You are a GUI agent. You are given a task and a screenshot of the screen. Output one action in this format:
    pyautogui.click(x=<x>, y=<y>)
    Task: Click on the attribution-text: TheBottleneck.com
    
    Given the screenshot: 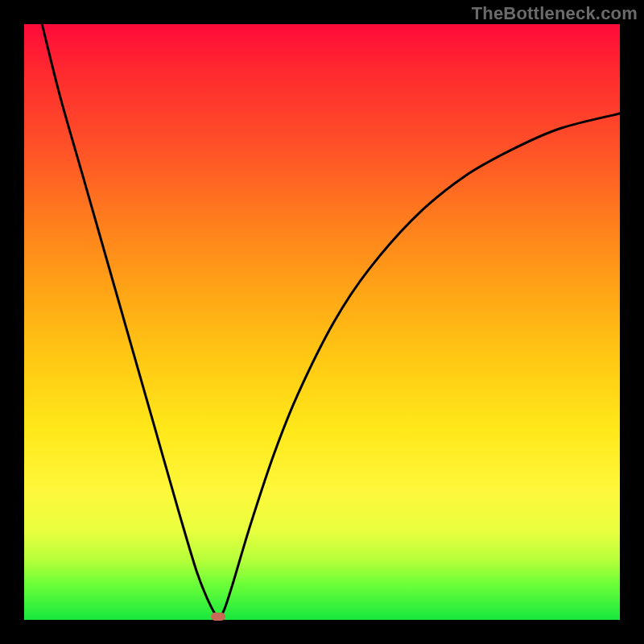 What is the action you would take?
    pyautogui.click(x=555, y=14)
    